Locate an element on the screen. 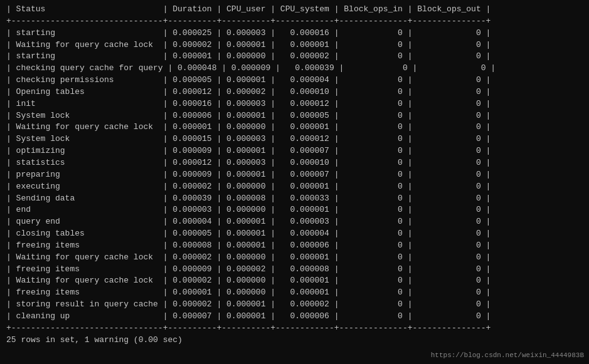 This screenshot has height=364, width=589. watermark: https://blog.csdn.net/weixin_4444983B is located at coordinates (507, 355).